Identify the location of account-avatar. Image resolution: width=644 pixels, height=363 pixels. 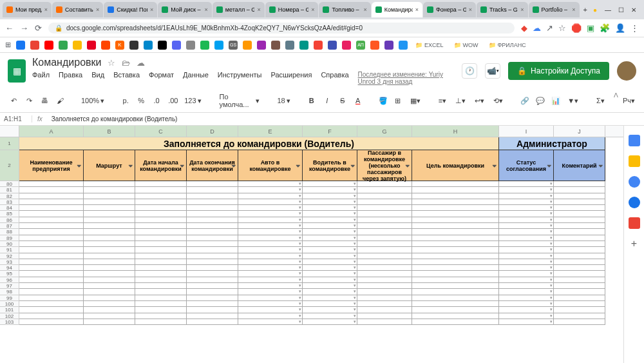
(627, 71).